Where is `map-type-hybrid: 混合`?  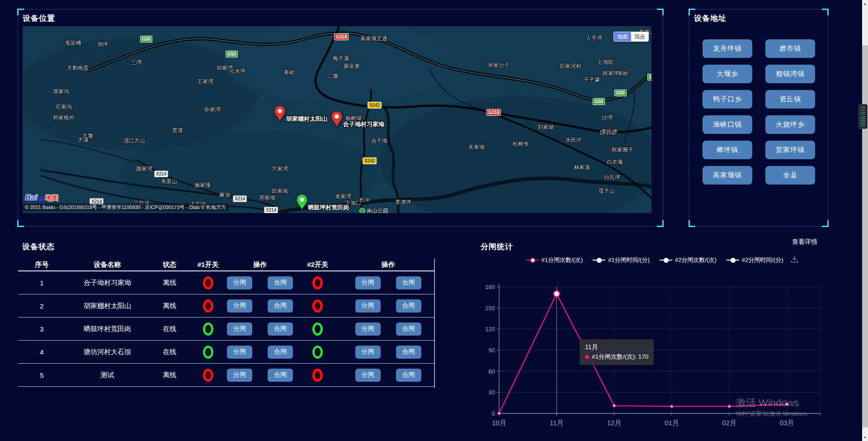
map-type-hybrid: 混合 is located at coordinates (640, 37).